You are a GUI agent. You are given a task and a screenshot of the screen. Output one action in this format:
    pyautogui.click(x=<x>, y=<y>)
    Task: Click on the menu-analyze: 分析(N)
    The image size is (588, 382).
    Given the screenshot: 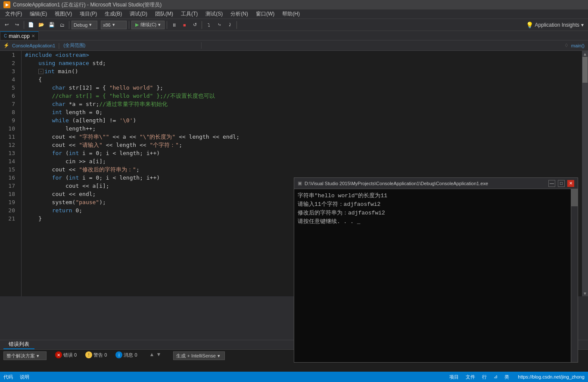 What is the action you would take?
    pyautogui.click(x=240, y=14)
    